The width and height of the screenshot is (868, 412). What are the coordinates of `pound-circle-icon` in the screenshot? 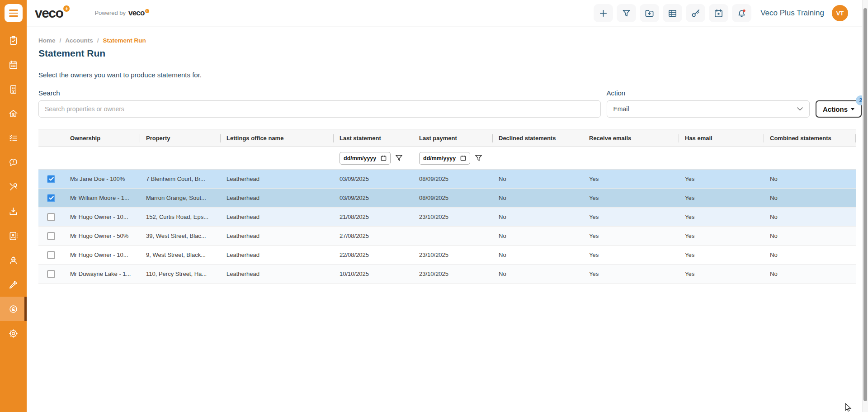 It's located at (14, 309).